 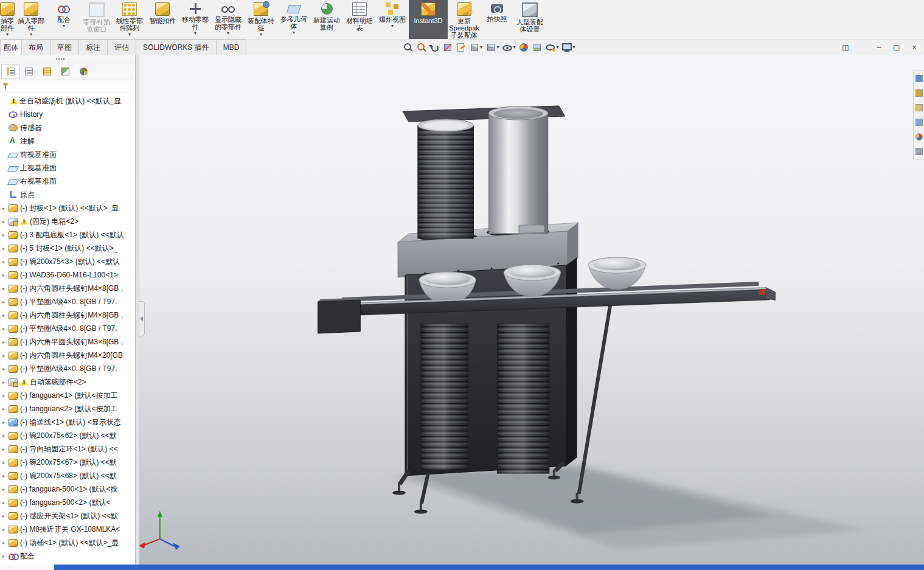 I want to click on tab-mbd: MBD, so click(x=231, y=47).